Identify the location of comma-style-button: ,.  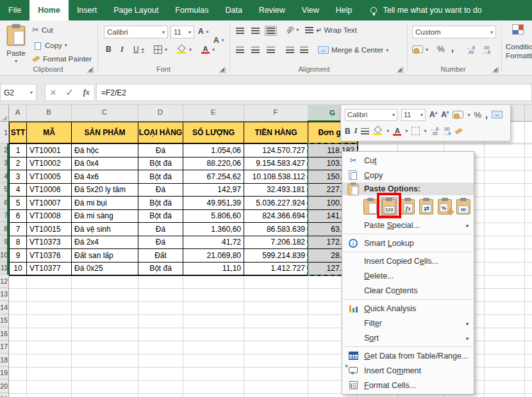
(453, 48).